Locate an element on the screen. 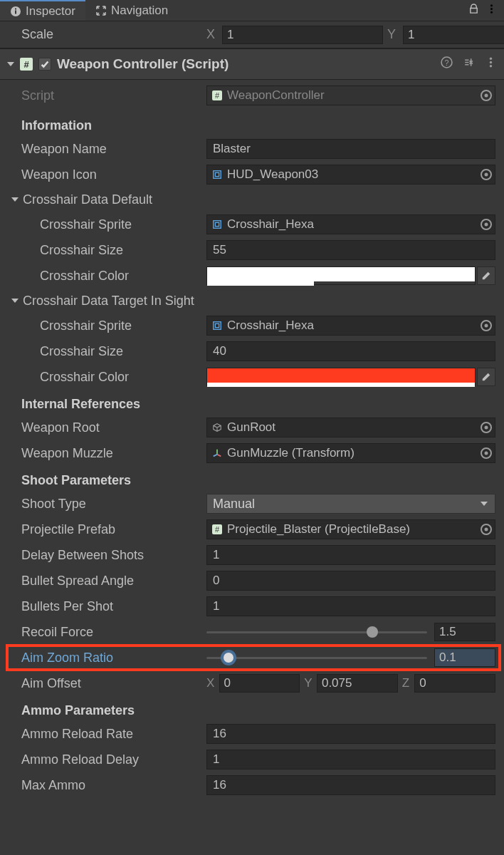 The image size is (504, 855). recoil-value-input is located at coordinates (465, 632).